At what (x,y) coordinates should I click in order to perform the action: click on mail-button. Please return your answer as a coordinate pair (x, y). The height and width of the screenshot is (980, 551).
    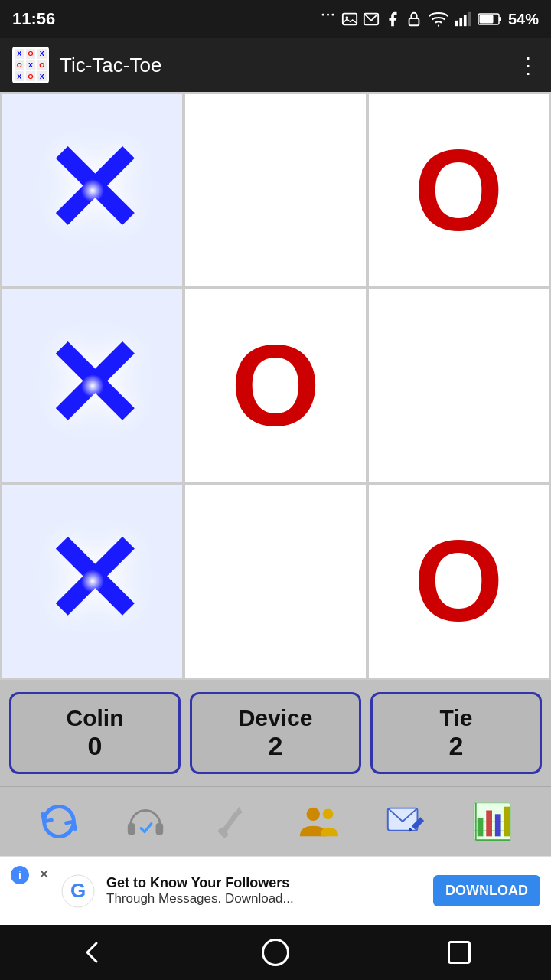
    Looking at the image, I should click on (406, 822).